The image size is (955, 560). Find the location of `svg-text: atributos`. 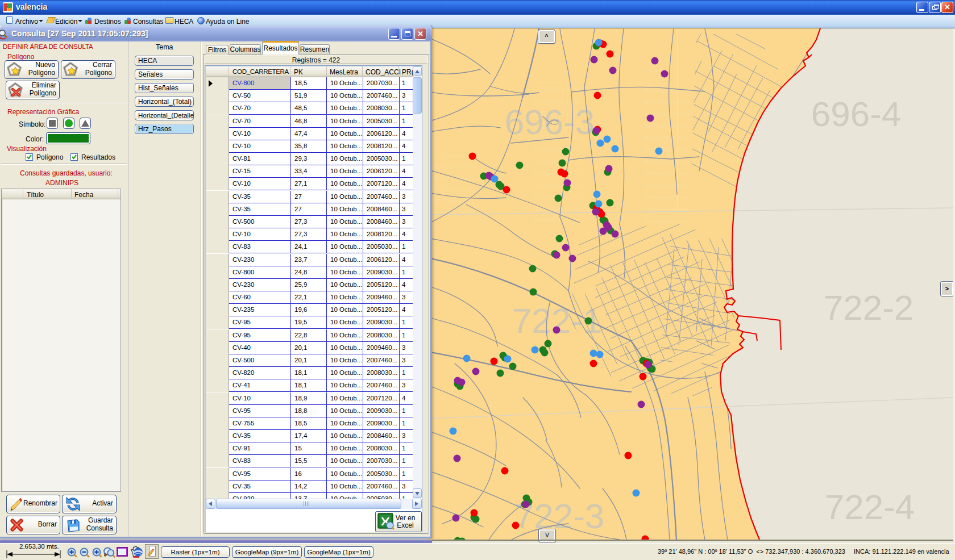

svg-text: atributos is located at coordinates (638, 82).